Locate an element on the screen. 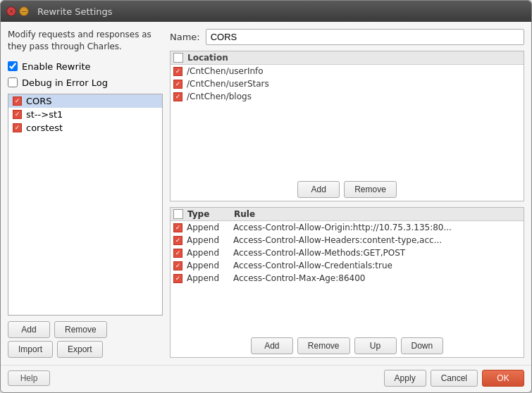 Image resolution: width=532 pixels, height=393 pixels. remove-location-button: Remove is located at coordinates (371, 189).